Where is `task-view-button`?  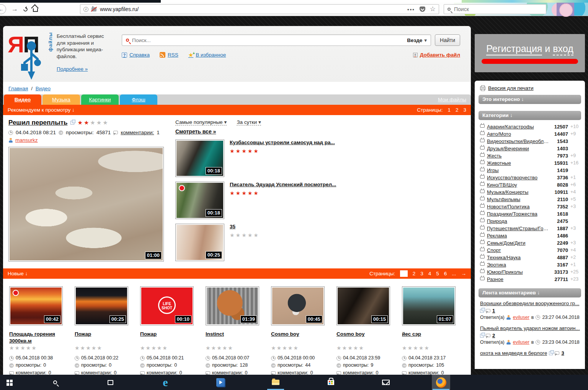 task-view-button is located at coordinates (110, 382).